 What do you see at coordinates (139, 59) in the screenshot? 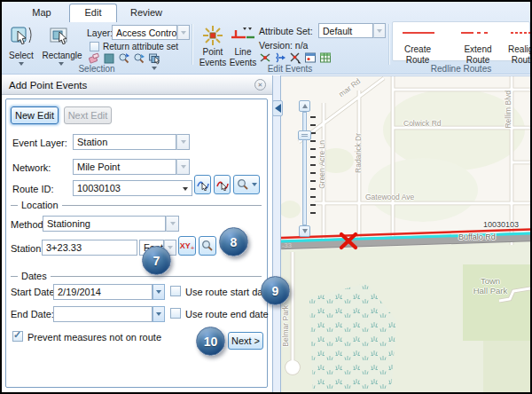
I see `pan-to-selected-icon` at bounding box center [139, 59].